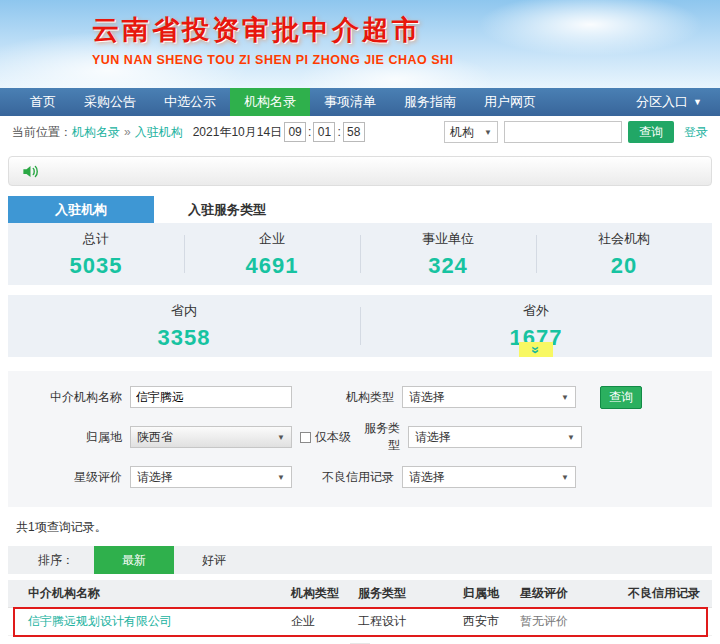 The height and width of the screenshot is (644, 720). I want to click on site-title-block: 云南省投资审批中介超市 YUN NAN SHENG TOU ZI SHEN PI…, so click(273, 40).